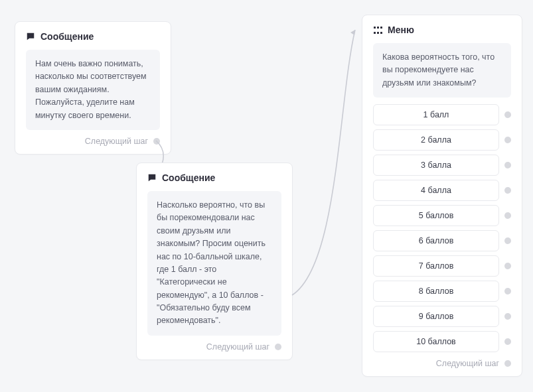  Describe the element at coordinates (378, 30) in the screenshot. I see `menu-grid-icon` at that location.